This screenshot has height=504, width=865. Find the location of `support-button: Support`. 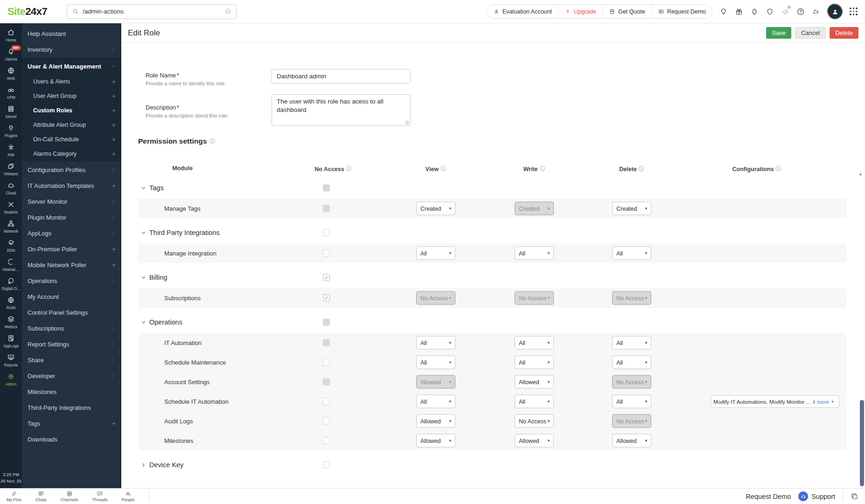

support-button: Support is located at coordinates (816, 496).